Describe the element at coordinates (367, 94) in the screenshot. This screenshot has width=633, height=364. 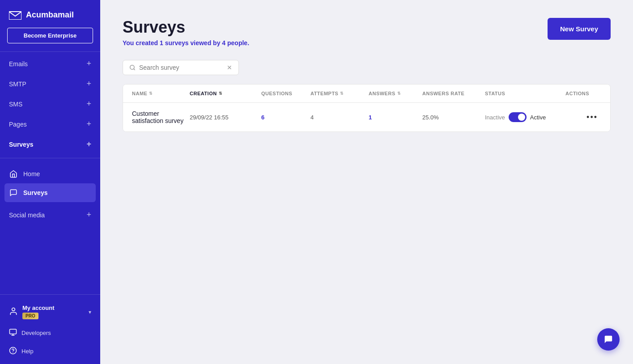
I see `table-header: NAME ⇅ CREATION ⇅ QUESTIONS ATTEMPTS ⇅ A…` at that location.